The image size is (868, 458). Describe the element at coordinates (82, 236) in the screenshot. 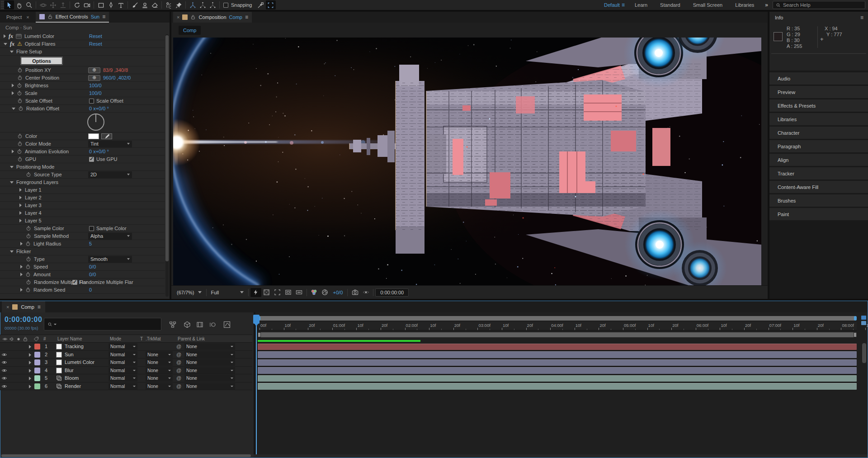

I see `prop-sample-method: Sample Method Alpha` at that location.